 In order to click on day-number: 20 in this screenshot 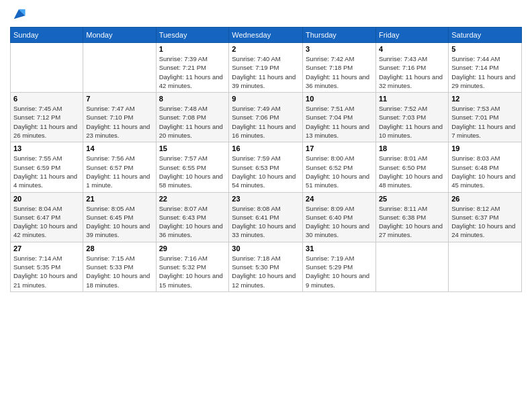, I will do `click(47, 199)`.